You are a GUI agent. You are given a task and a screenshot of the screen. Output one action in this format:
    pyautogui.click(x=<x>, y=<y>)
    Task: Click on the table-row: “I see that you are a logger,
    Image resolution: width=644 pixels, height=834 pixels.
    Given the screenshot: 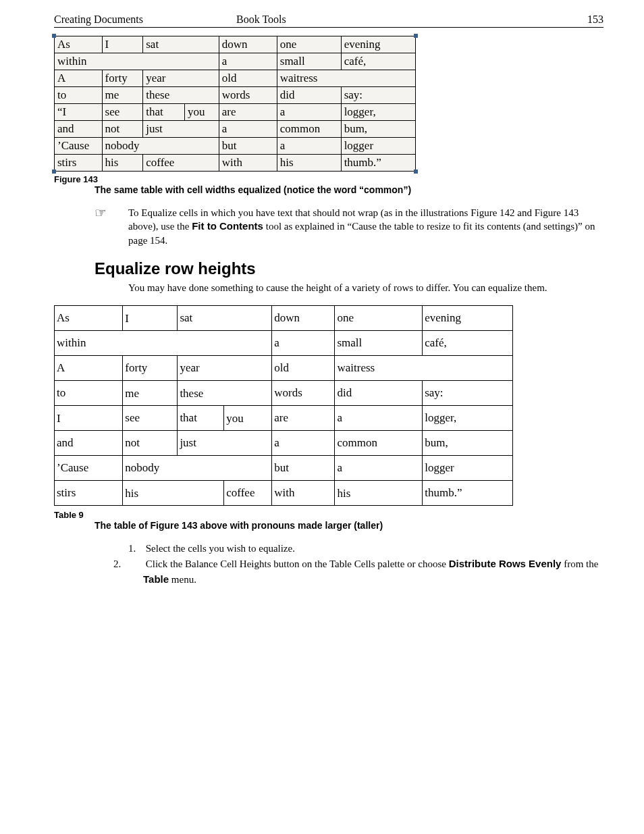 What is the action you would take?
    pyautogui.click(x=235, y=112)
    